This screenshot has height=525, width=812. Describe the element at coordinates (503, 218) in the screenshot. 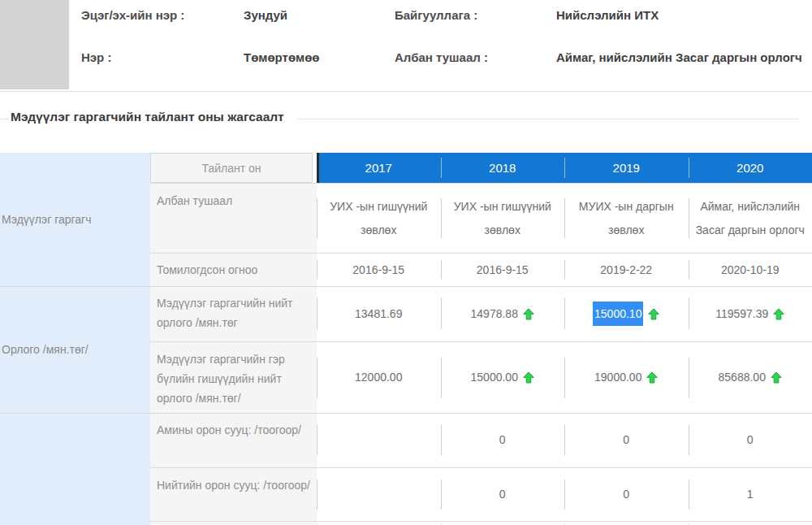

I see `cell-position-2018: УИХ -ын гишүүний зөвлөх` at that location.